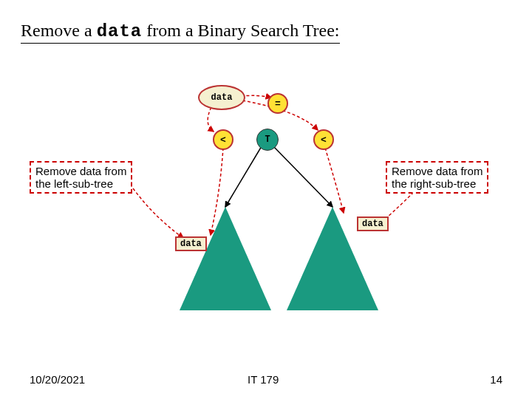 The width and height of the screenshot is (532, 399). Describe the element at coordinates (180, 33) in the screenshot. I see `slide-title: Remove a data from a Binary Search Tree:` at that location.